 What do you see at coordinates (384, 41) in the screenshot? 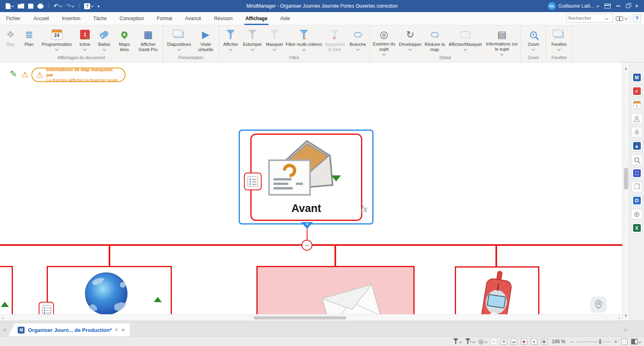
I see `topic-review-button: ◎ Examen du sujet` at bounding box center [384, 41].